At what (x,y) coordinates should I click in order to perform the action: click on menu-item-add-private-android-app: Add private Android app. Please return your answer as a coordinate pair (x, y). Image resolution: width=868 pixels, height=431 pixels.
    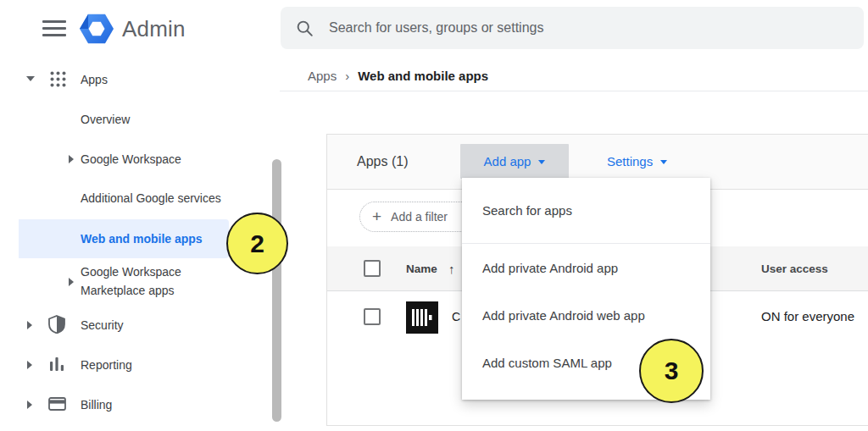
    Looking at the image, I should click on (587, 268).